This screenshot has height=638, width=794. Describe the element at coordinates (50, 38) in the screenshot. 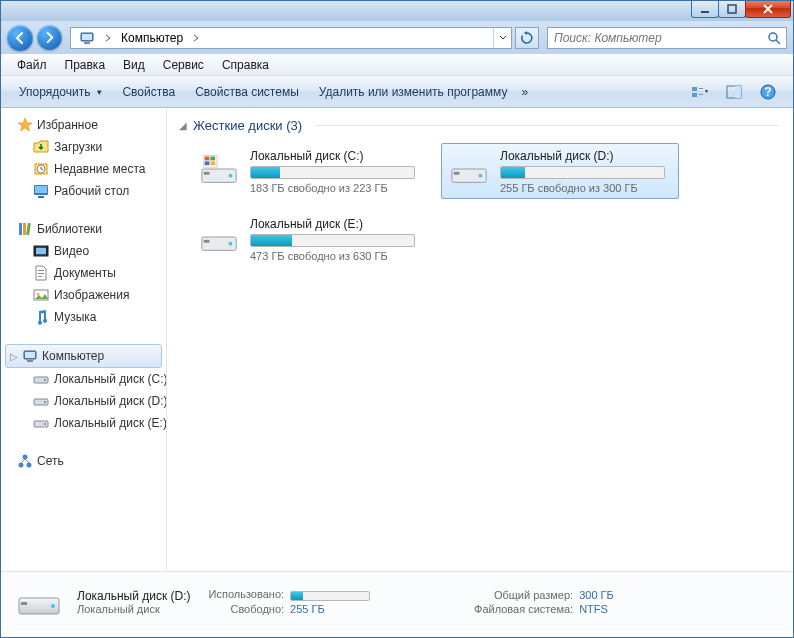

I see `forward-button` at that location.